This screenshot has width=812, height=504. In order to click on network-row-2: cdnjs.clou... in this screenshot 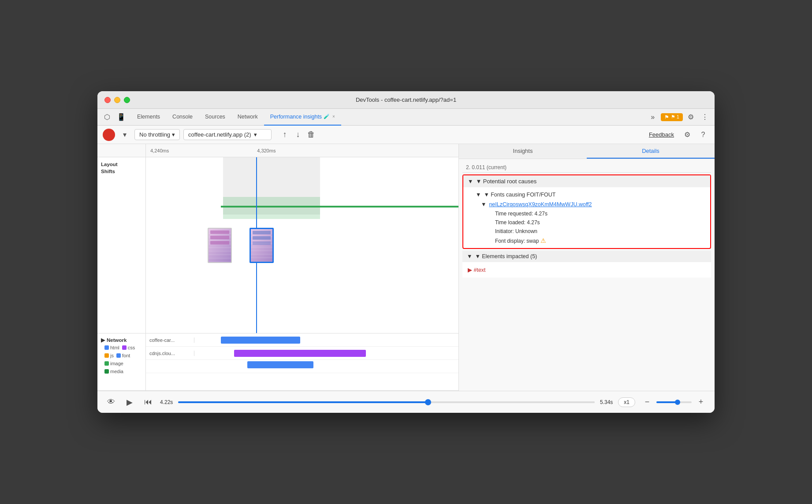, I will do `click(302, 353)`.